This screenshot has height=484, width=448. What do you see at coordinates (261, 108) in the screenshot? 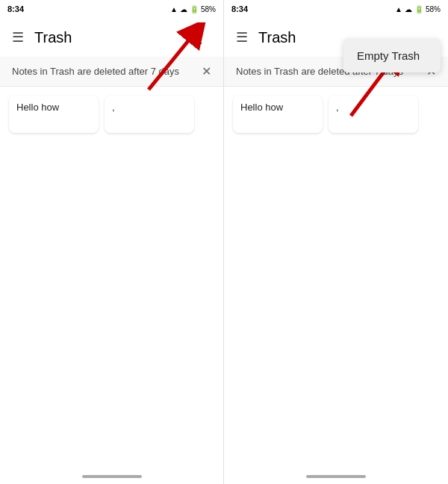
I see `right-note-preview-1: Hello how` at bounding box center [261, 108].